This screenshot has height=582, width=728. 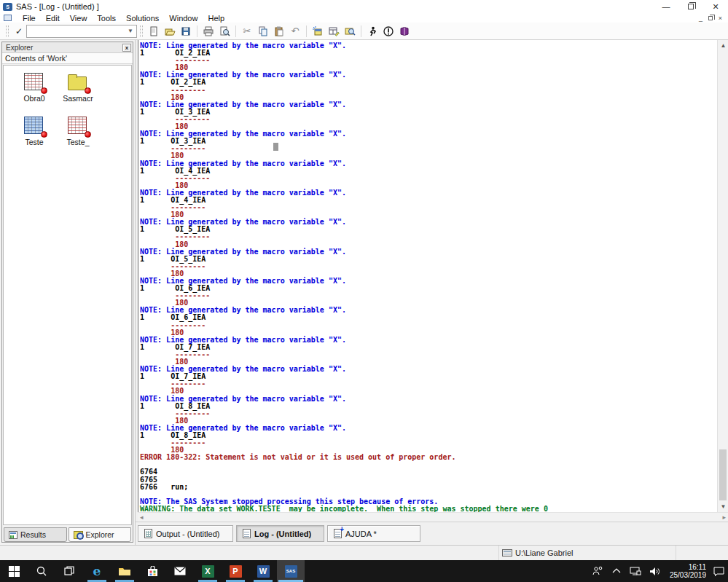 I want to click on menu-tools: Tools, so click(x=106, y=18).